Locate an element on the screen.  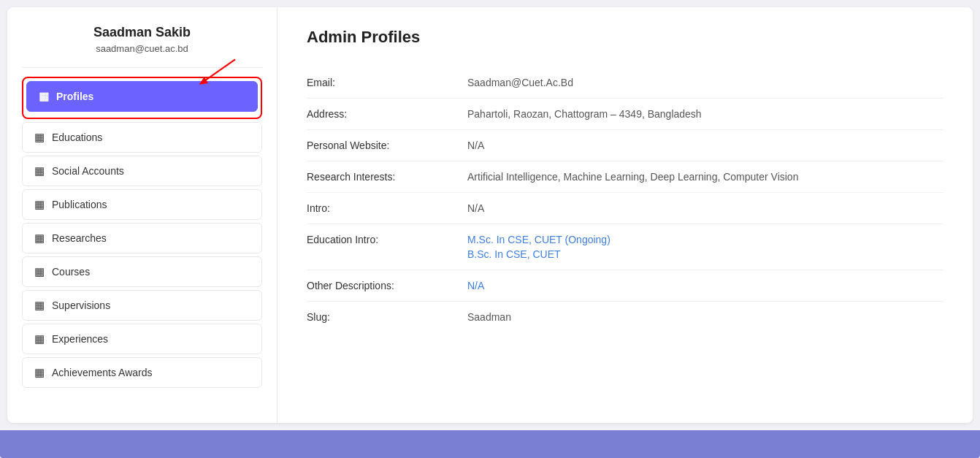
value-address: Pahartoli, Raozan, Chattogram – 4349, Ba… is located at coordinates (584, 114).